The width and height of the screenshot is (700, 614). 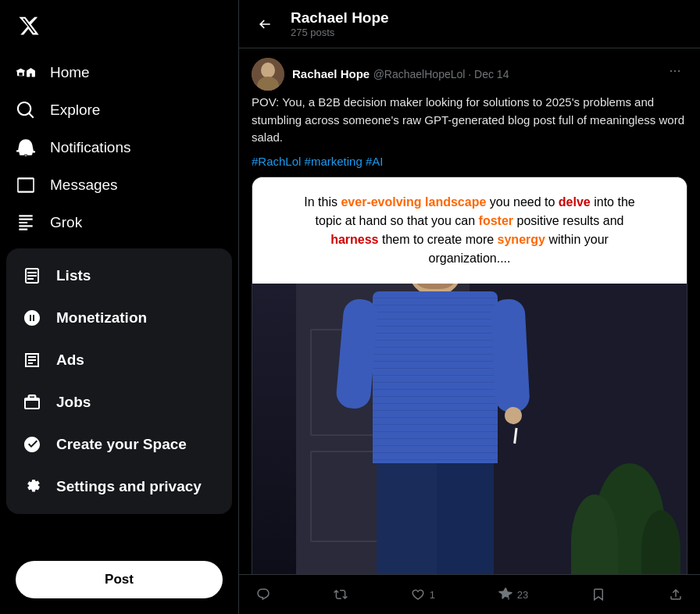 What do you see at coordinates (73, 402) in the screenshot?
I see `sidebar-item-label-jobs: Jobs` at bounding box center [73, 402].